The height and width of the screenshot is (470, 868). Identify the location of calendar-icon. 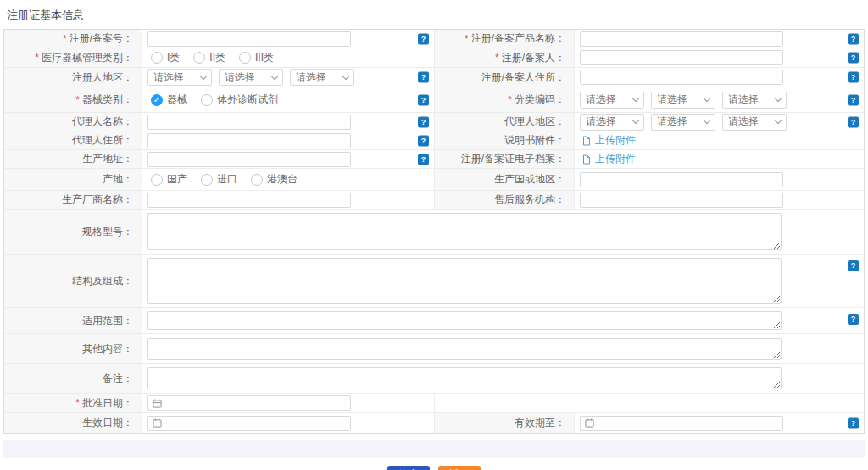
(158, 422).